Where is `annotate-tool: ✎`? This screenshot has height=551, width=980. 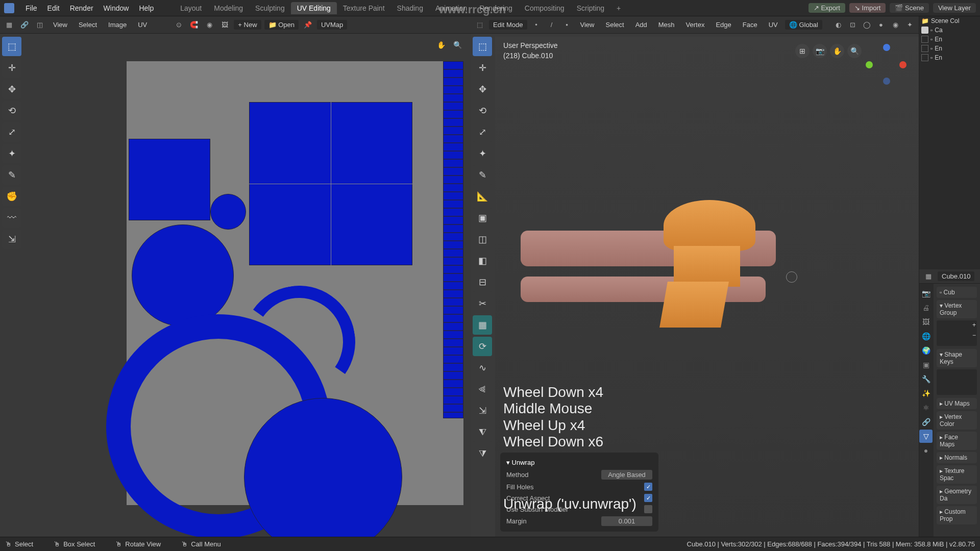
annotate-tool: ✎ is located at coordinates (12, 175).